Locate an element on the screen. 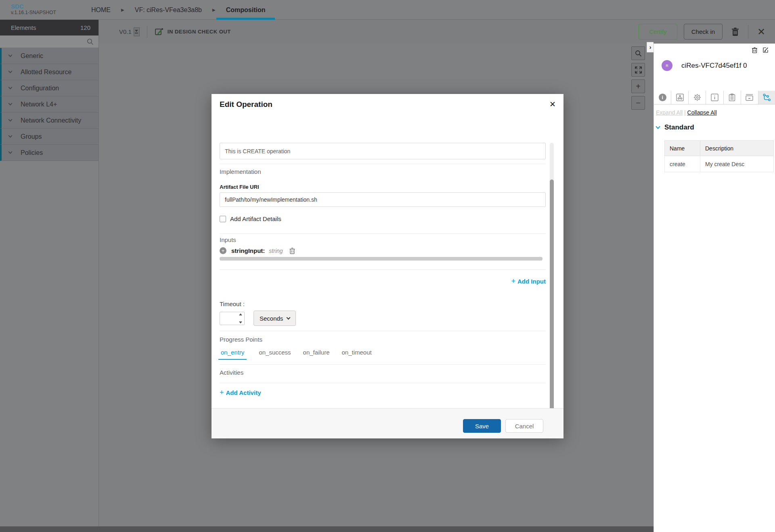 Image resolution: width=775 pixels, height=532 pixels. check-in-button: Check in is located at coordinates (703, 31).